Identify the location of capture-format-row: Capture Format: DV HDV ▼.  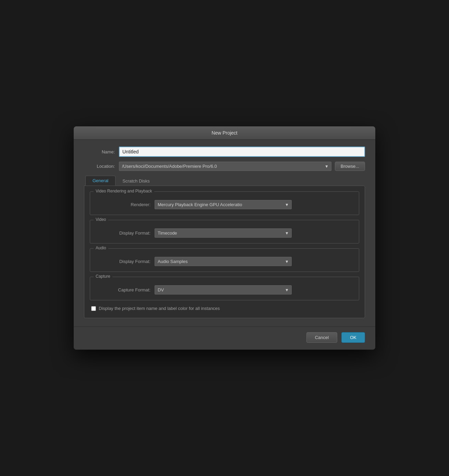
(224, 290).